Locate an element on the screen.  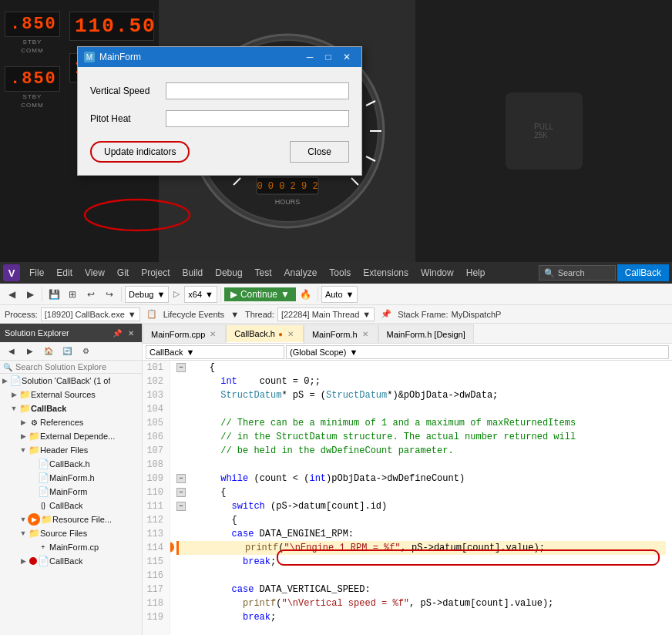
menu-git: Git is located at coordinates (123, 273).